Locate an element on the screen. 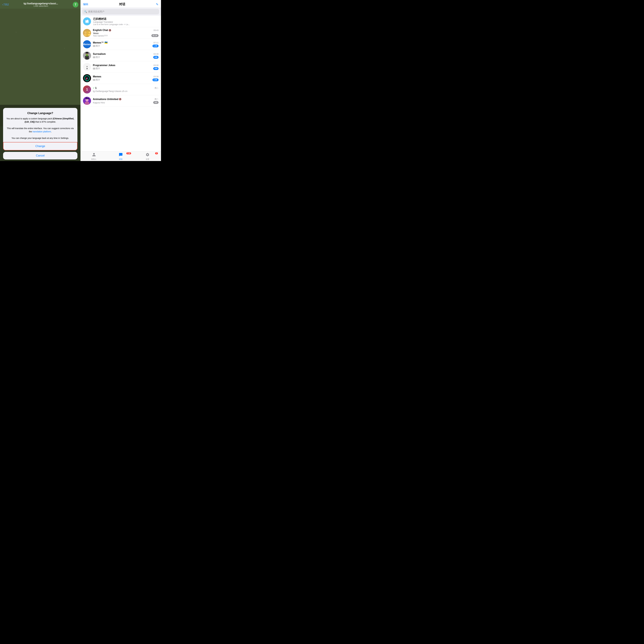  dialog-body-text2: that is 87% complete. is located at coordinates (45, 122).